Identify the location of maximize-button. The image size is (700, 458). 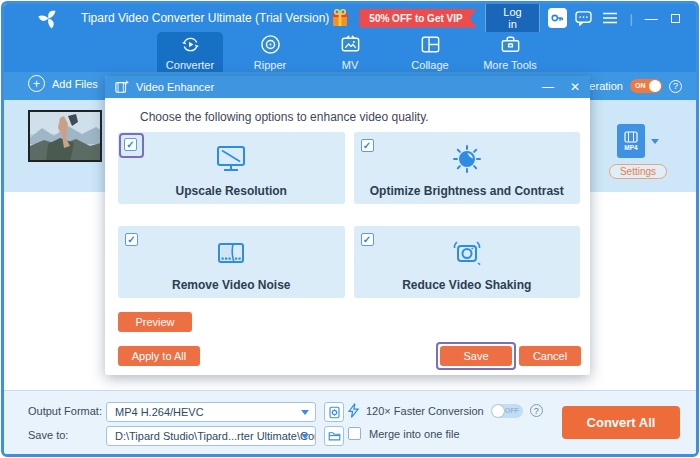
(676, 18).